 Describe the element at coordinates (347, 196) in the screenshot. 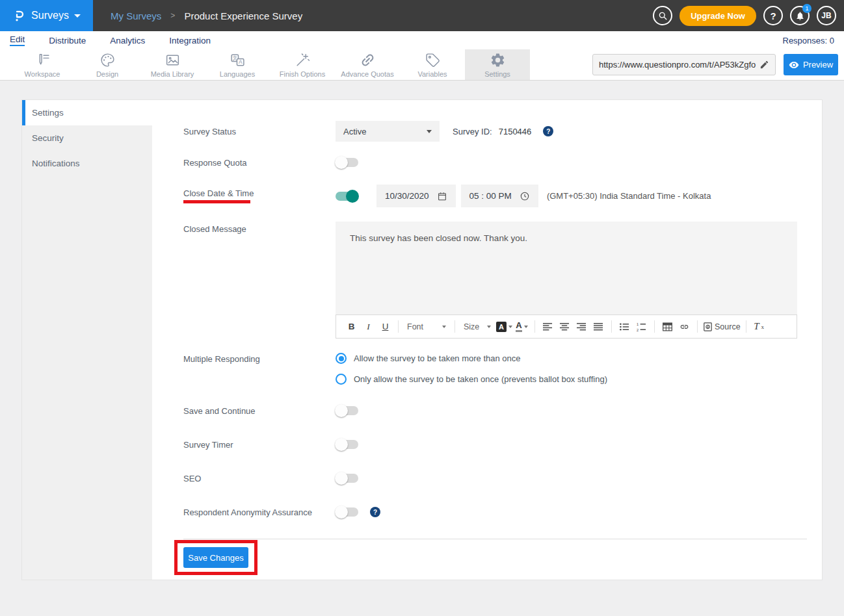

I see `close-date-toggle` at that location.